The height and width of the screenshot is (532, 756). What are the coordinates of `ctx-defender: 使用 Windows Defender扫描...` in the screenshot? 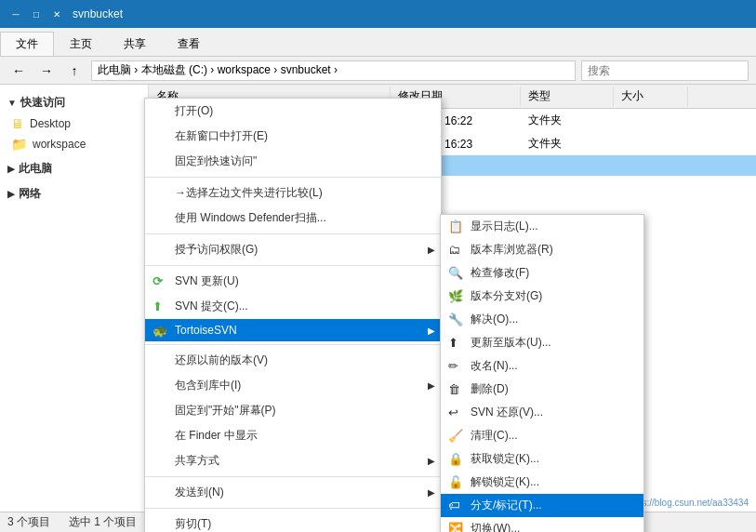 It's located at (293, 218).